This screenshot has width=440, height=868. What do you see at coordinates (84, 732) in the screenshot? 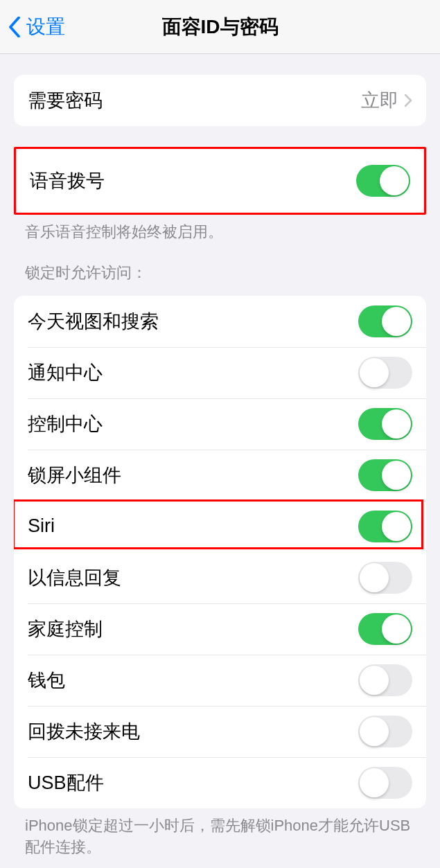
I see `lock-access-label: 回拨未接来电` at bounding box center [84, 732].